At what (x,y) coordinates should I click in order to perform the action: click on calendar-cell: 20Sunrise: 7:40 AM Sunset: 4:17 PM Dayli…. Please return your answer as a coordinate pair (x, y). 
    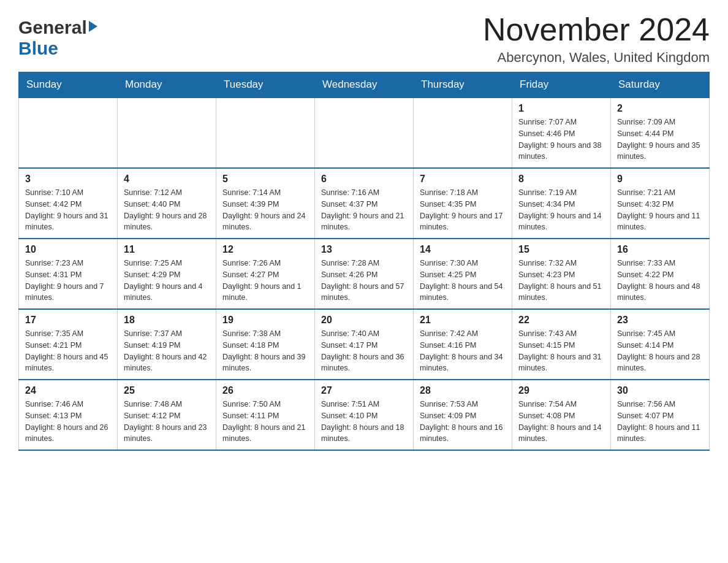
    Looking at the image, I should click on (364, 345).